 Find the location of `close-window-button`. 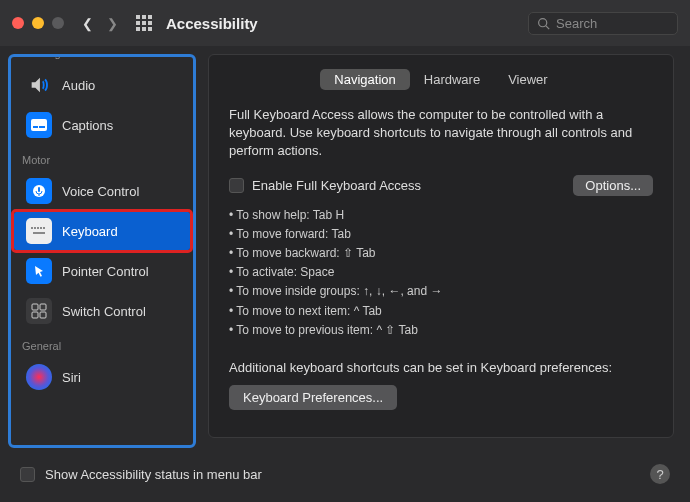

close-window-button is located at coordinates (18, 23).